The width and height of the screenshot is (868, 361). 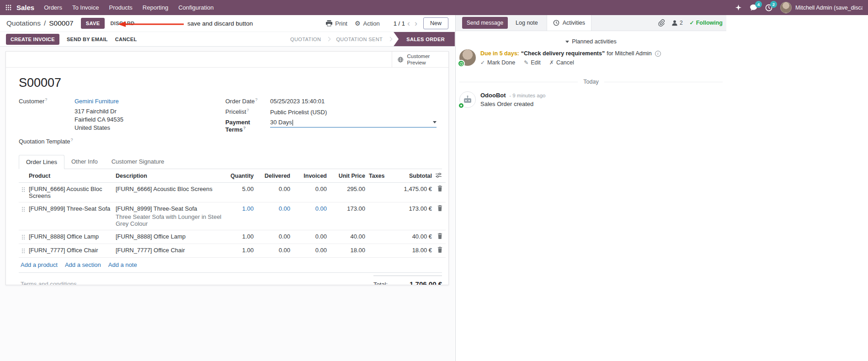 I want to click on edit-activity-button: ✎Edit, so click(x=532, y=63).